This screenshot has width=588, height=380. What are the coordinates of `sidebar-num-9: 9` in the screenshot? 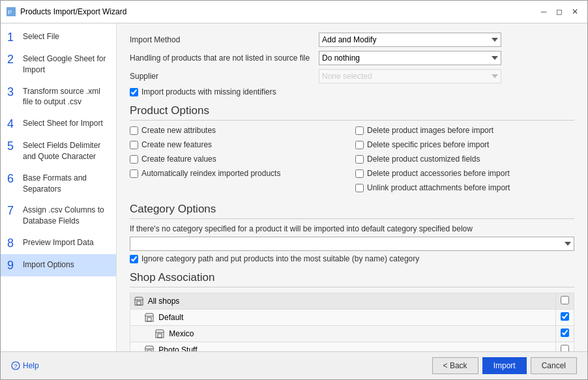 It's located at (12, 265).